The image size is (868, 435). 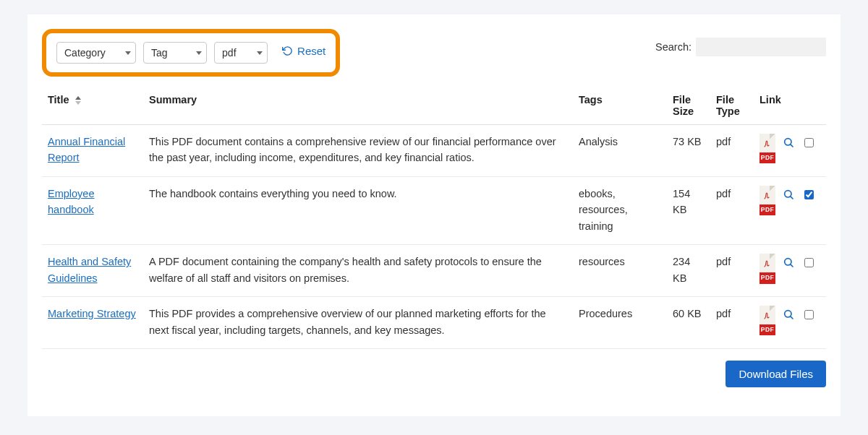 What do you see at coordinates (620, 151) in the screenshot?
I see `document-tags: Analysis` at bounding box center [620, 151].